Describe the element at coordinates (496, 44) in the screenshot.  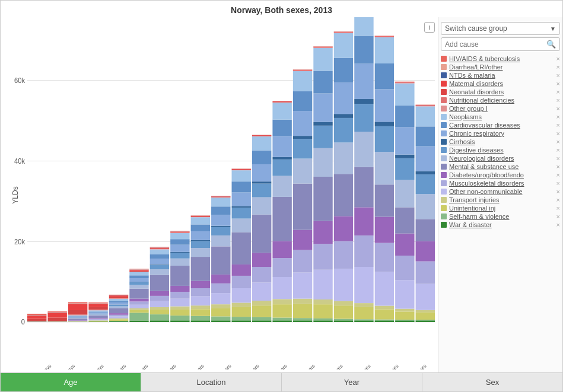
I see `add-cause-input` at that location.